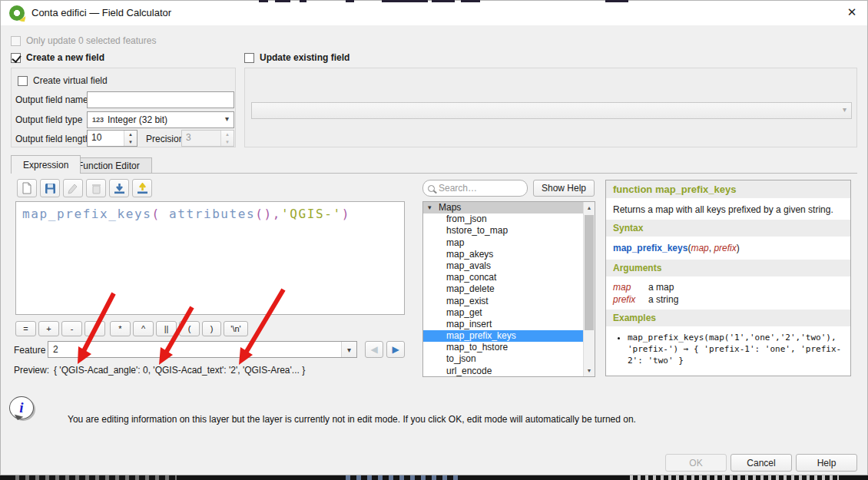 The height and width of the screenshot is (480, 868). What do you see at coordinates (51, 189) in the screenshot?
I see `save-icon` at bounding box center [51, 189].